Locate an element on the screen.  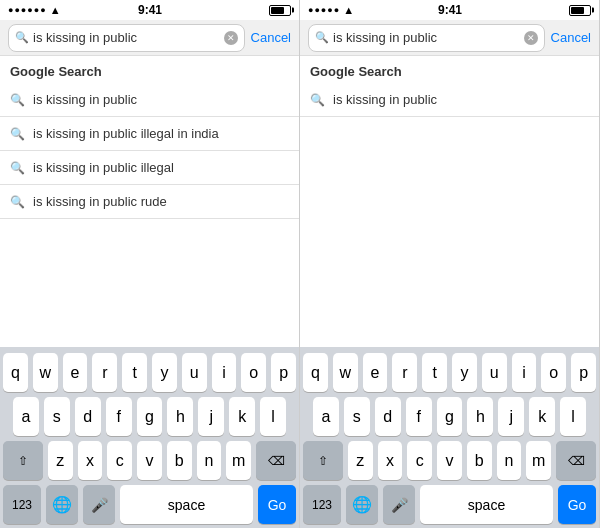
globe-key-right: 🌐 is located at coordinates (362, 504).